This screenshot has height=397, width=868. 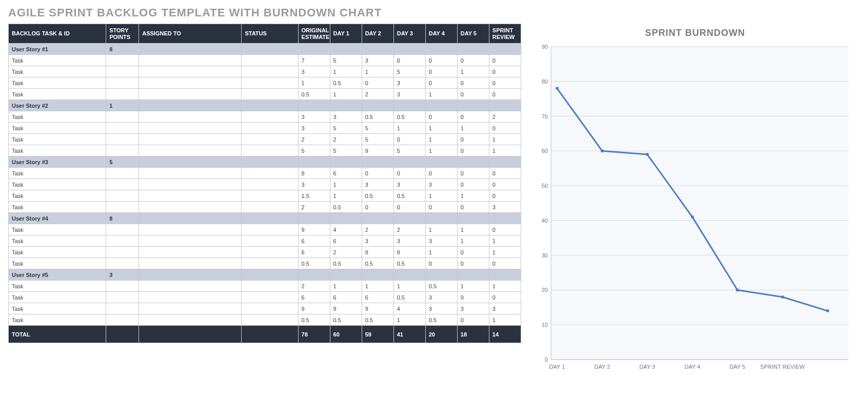 I want to click on cell-d2: 5, so click(x=378, y=128).